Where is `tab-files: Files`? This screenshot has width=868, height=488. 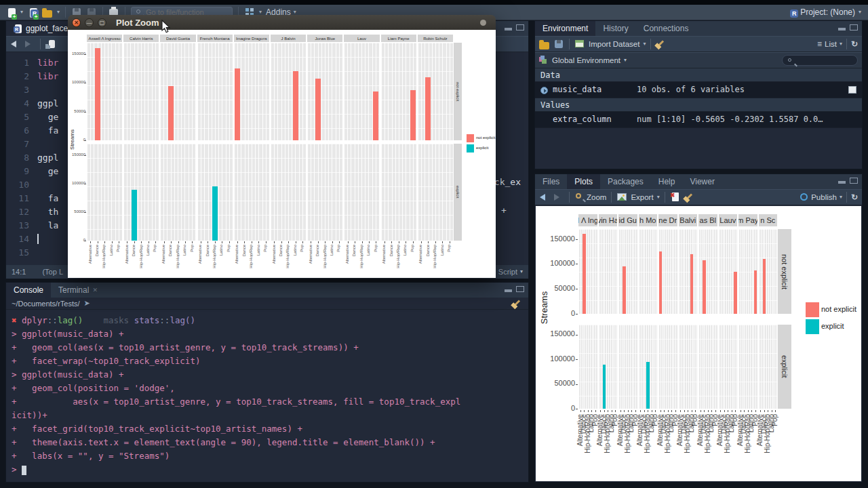
tab-files: Files is located at coordinates (551, 182).